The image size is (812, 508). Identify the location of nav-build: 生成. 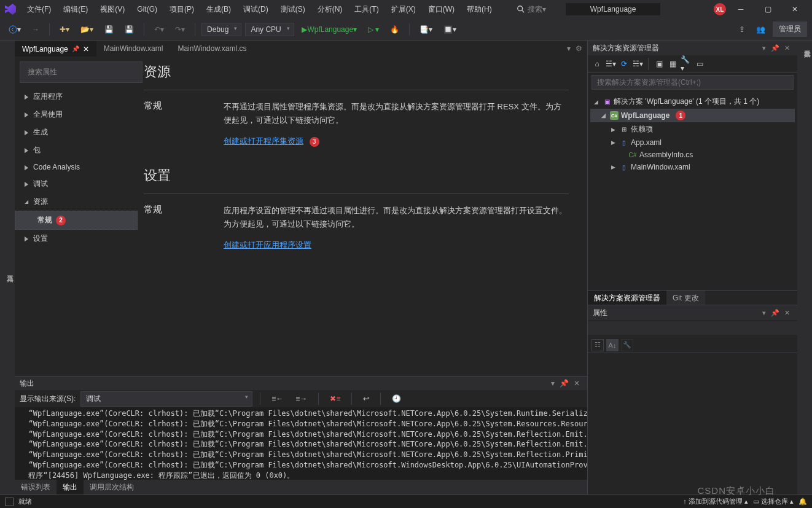
(76, 133).